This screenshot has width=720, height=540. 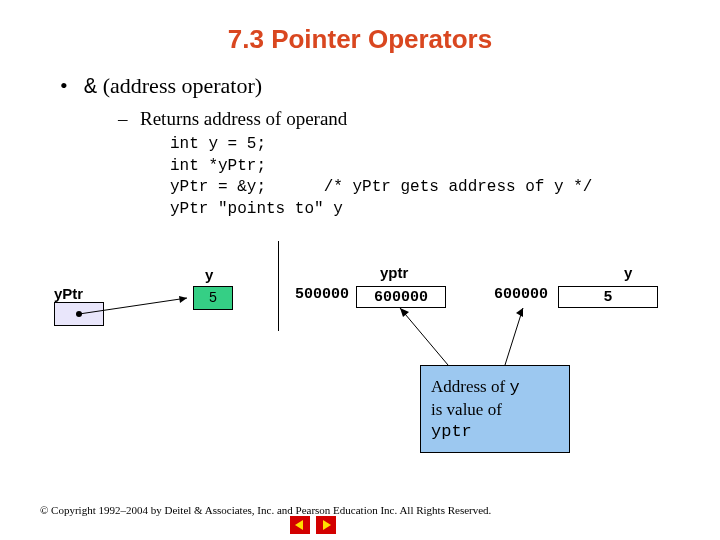 I want to click on amp-operator: &, so click(x=90, y=88).